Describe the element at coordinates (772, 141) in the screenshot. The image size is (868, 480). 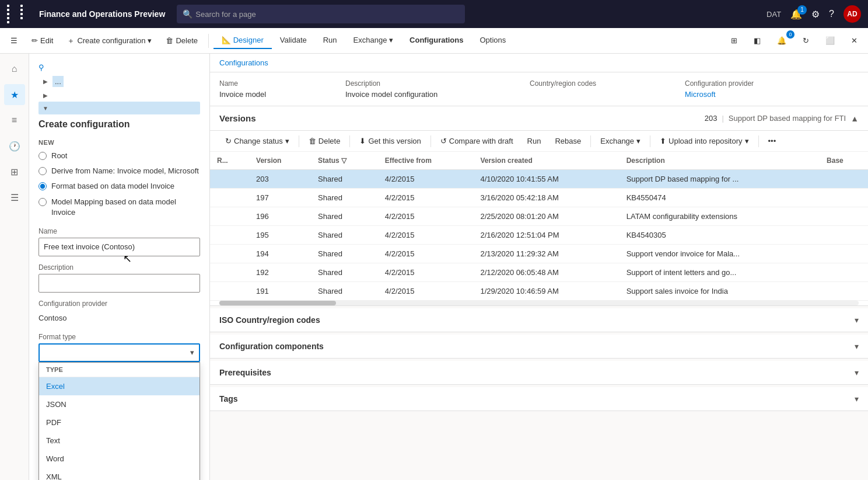
I see `more-button: •••` at that location.